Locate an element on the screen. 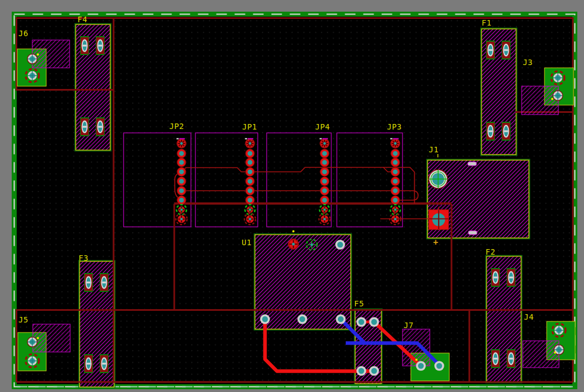 The image size is (584, 392). label-F5: F5 is located at coordinates (359, 304).